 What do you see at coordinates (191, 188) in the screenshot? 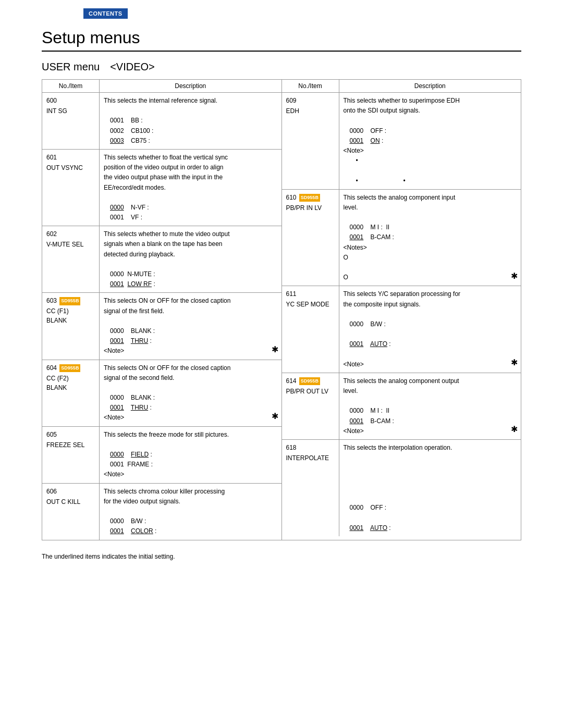
I see `desc-cell: This selects whether to float the vertic…` at bounding box center [191, 188].